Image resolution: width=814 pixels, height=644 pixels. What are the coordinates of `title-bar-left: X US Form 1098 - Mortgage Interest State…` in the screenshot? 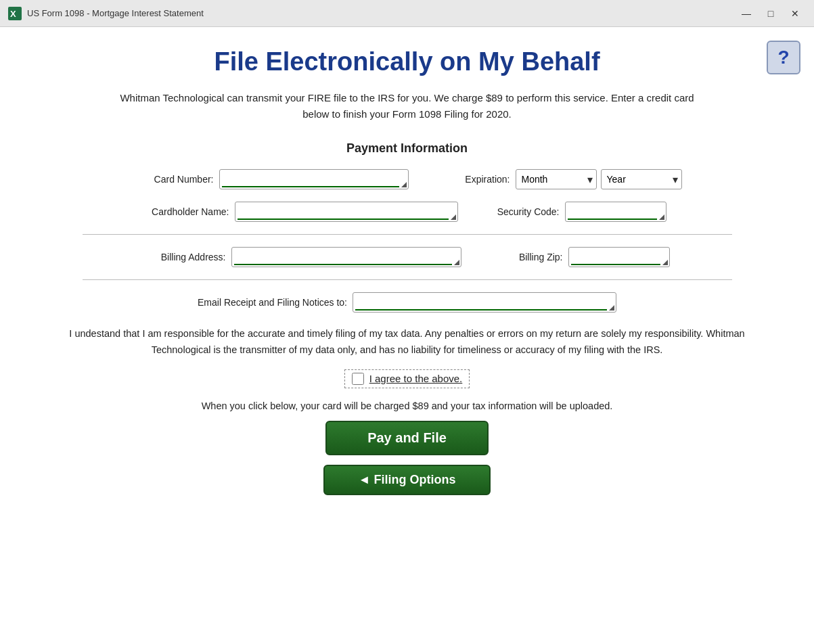 It's located at (106, 14).